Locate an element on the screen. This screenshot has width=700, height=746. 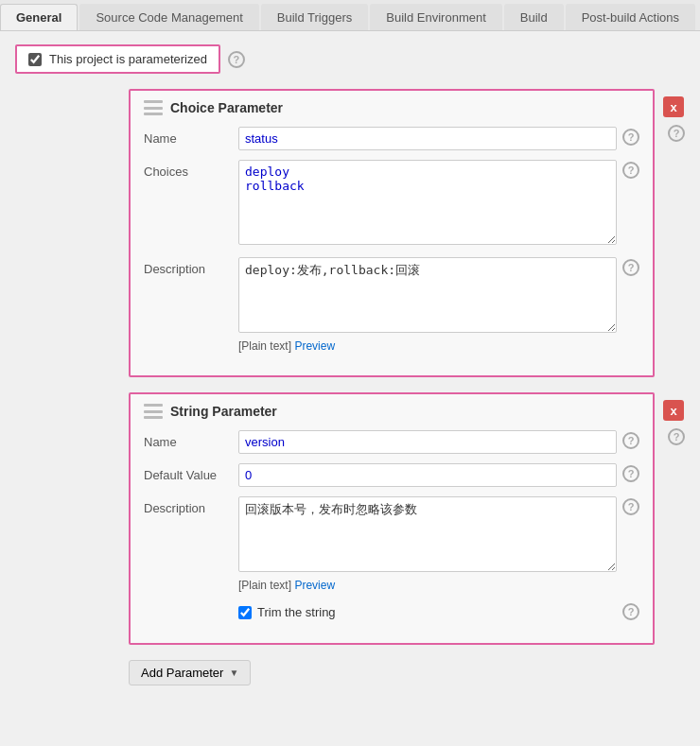
choice-panel-help: ? is located at coordinates (673, 130).